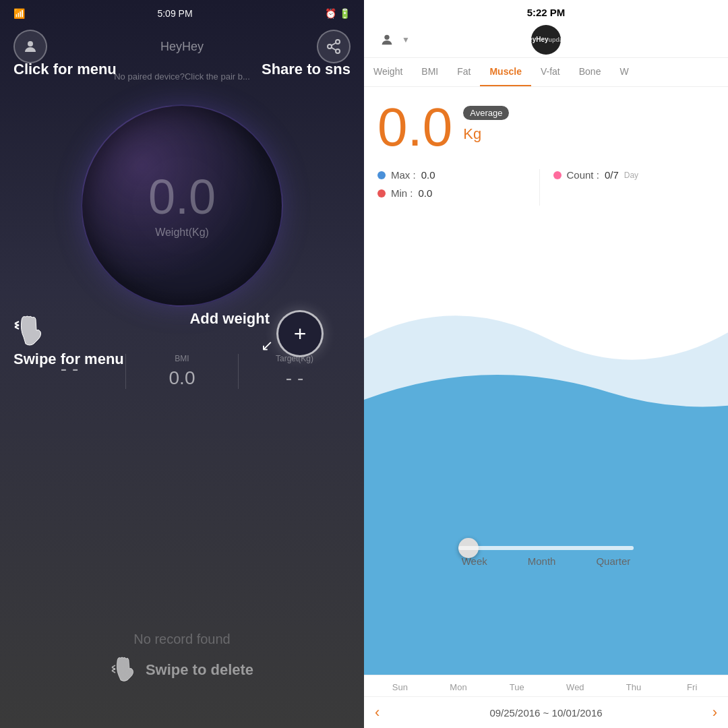  Describe the element at coordinates (200, 670) in the screenshot. I see `swipe-delete-annotation: Swipe to delete` at that location.